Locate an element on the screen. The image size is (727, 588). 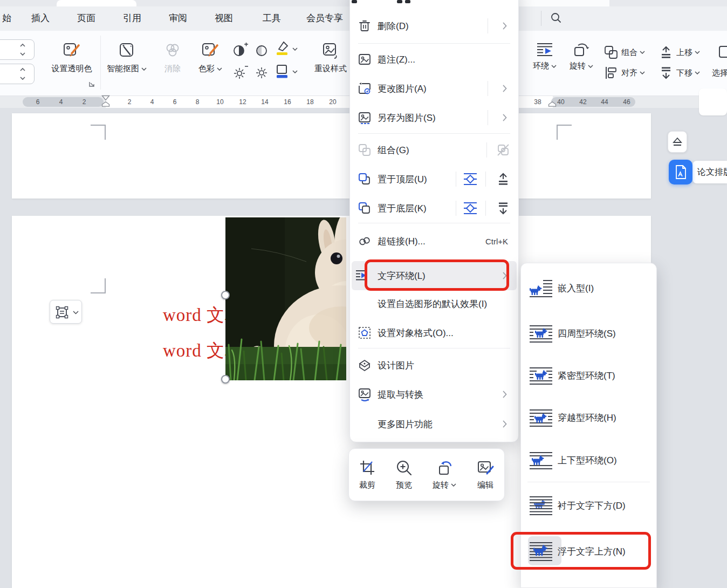
decrease-brightness-button is located at coordinates (262, 74).